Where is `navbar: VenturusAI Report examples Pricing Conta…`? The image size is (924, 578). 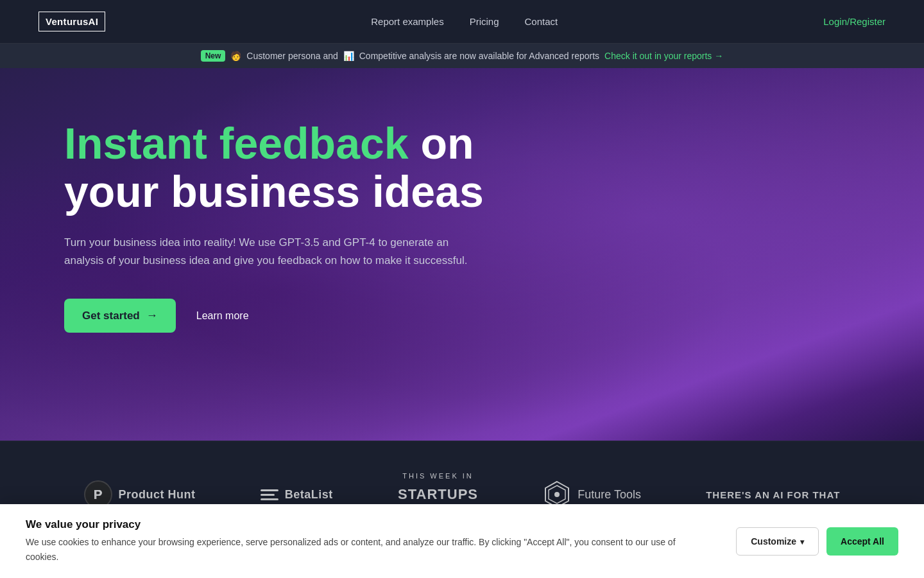
navbar: VenturusAI Report examples Pricing Conta… is located at coordinates (462, 22).